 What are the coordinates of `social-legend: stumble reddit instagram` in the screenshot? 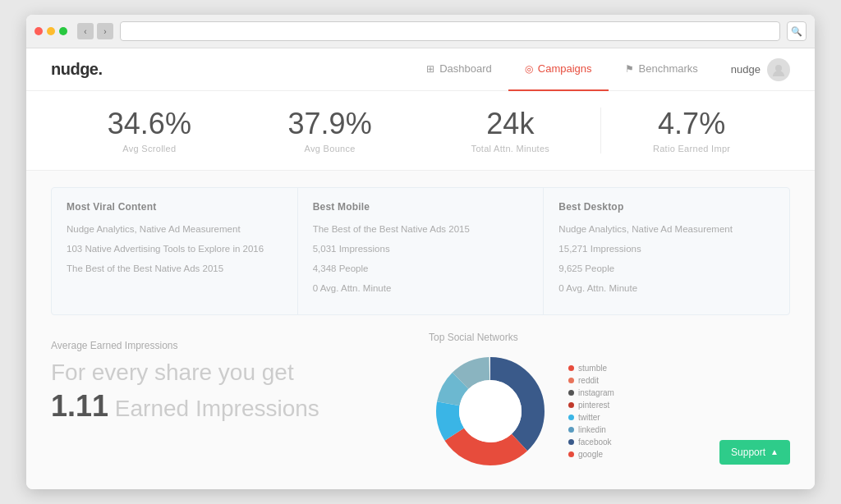 It's located at (591, 411).